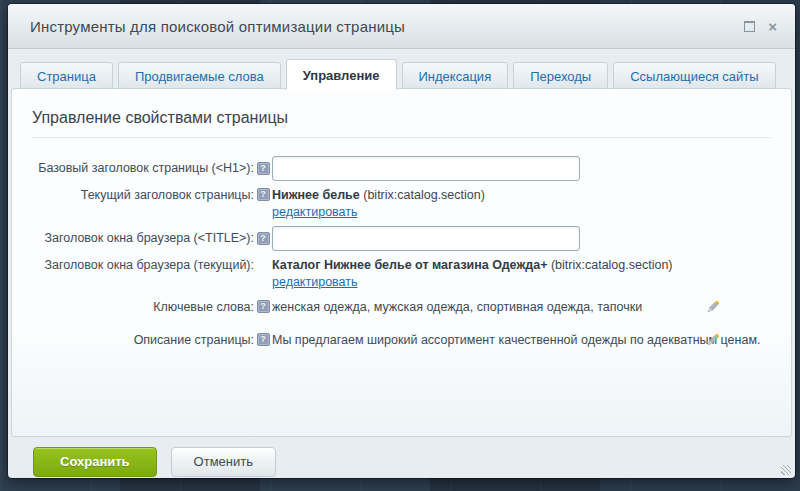 This screenshot has height=491, width=800. I want to click on tab-indexing: Индексация, so click(456, 76).